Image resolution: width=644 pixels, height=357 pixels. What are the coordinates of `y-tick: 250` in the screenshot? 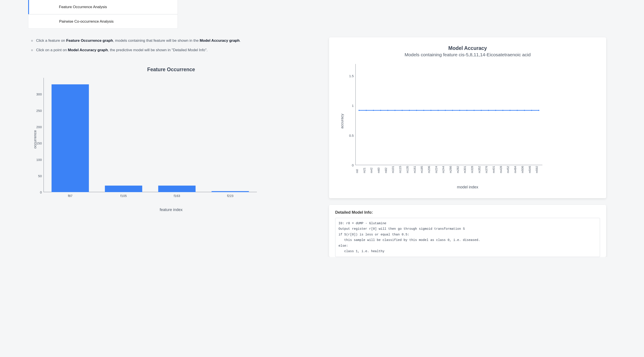 It's located at (36, 110).